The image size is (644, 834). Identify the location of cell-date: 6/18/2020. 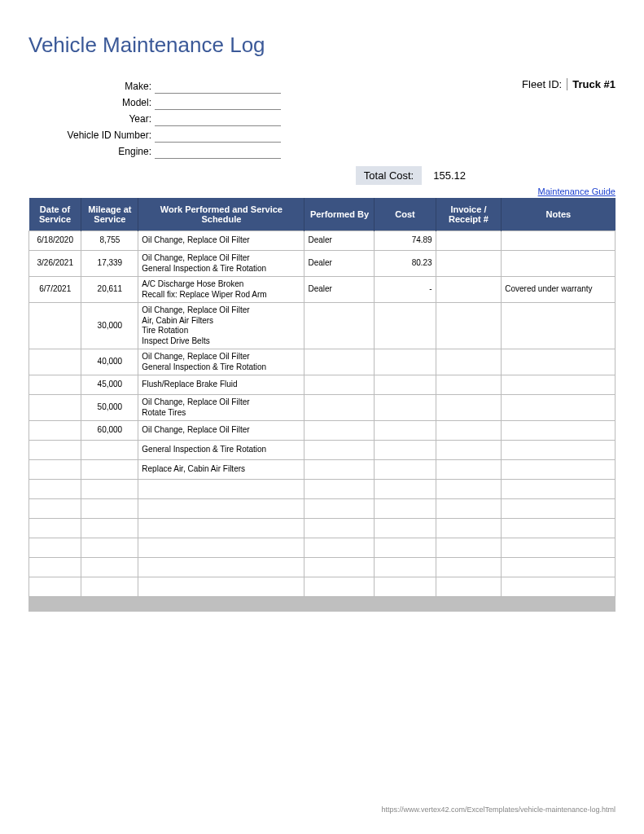
(55, 241).